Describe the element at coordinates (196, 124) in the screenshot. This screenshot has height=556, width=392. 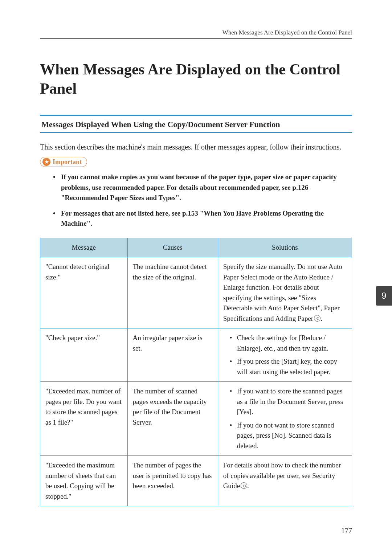
I see `section-heading-block: Messages Displayed When Using the Copy/D…` at that location.